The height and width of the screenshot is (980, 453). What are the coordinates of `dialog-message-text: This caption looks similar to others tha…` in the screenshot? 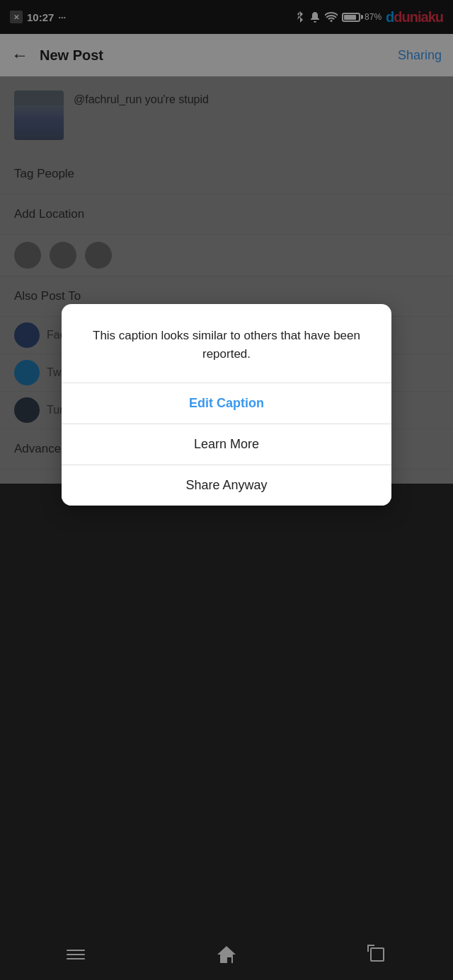 It's located at (226, 345).